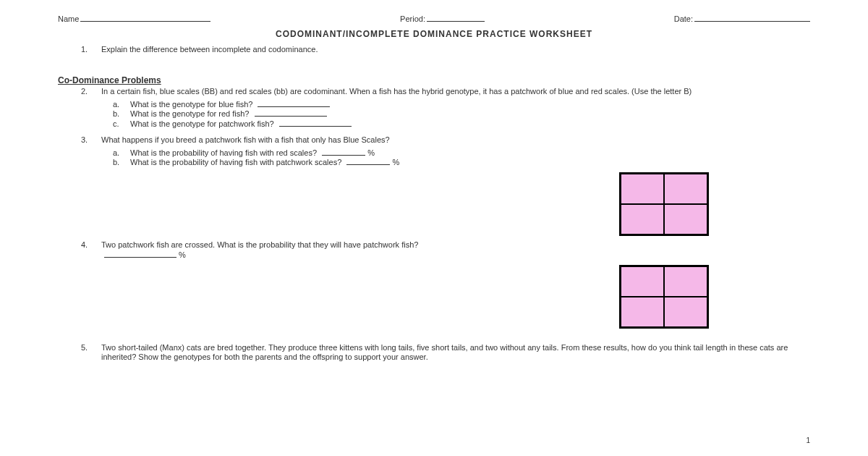 This screenshot has width=868, height=456. What do you see at coordinates (742, 19) in the screenshot?
I see `date-field: Date:` at bounding box center [742, 19].